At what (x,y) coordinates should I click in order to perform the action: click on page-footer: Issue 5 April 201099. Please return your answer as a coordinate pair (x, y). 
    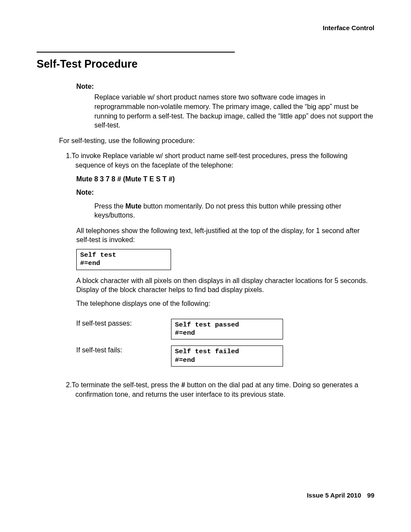
    Looking at the image, I should click on (340, 495).